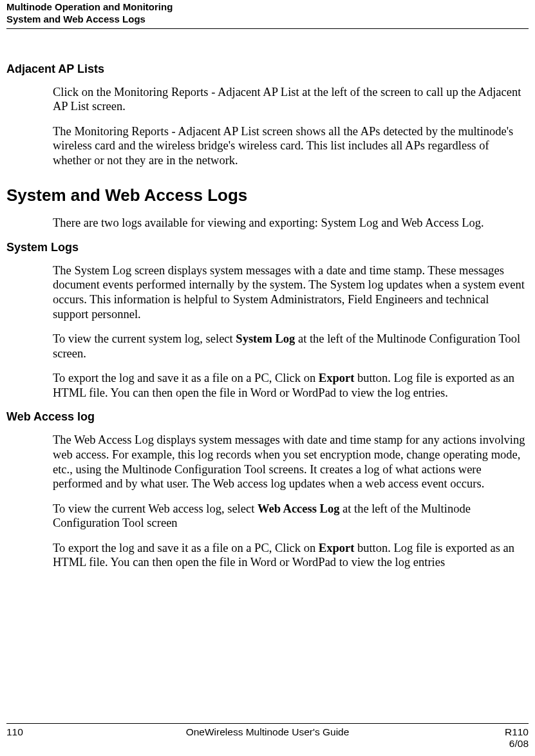 The width and height of the screenshot is (535, 756). I want to click on heading-adjacent-ap-lists: Adjacent AP Lists, so click(268, 70).